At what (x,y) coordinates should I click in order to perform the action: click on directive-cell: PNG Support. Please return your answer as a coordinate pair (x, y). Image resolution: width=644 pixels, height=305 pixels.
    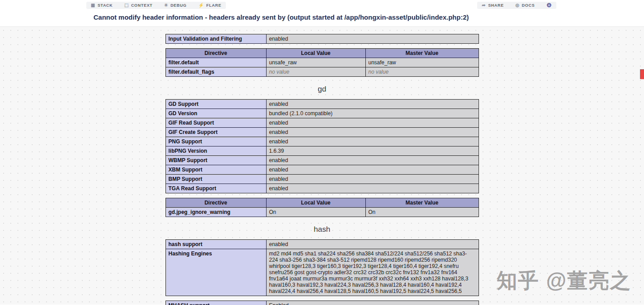
    Looking at the image, I should click on (216, 142).